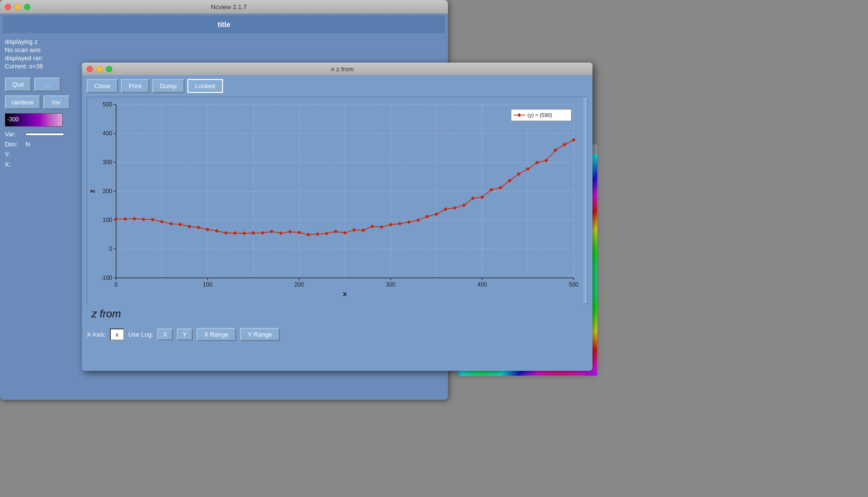 The image size is (868, 497). What do you see at coordinates (185, 334) in the screenshot?
I see `log-y-button: Y` at bounding box center [185, 334].